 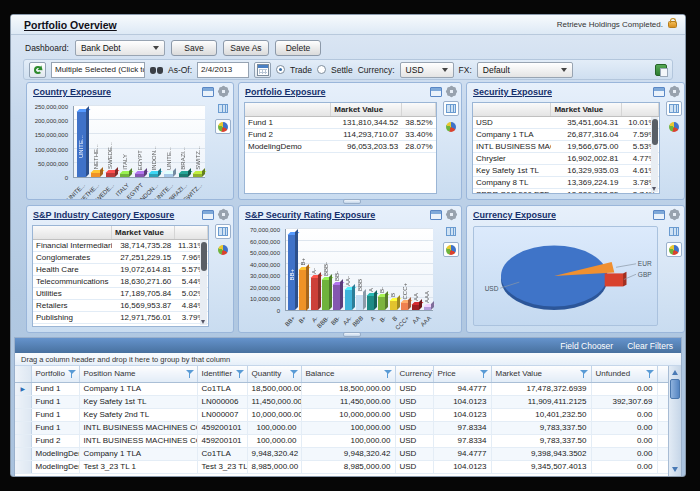 I want to click on column-label: Market Value, so click(x=520, y=374).